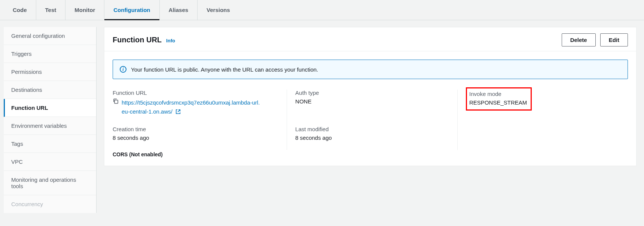 The image size is (644, 226). I want to click on edit-button: Edit, so click(614, 40).